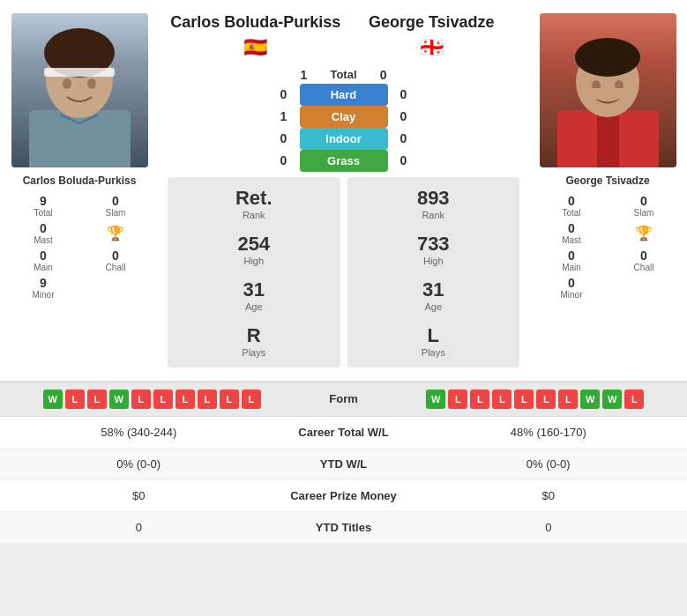  I want to click on stats-row: 0YTD Titles0, so click(344, 528).